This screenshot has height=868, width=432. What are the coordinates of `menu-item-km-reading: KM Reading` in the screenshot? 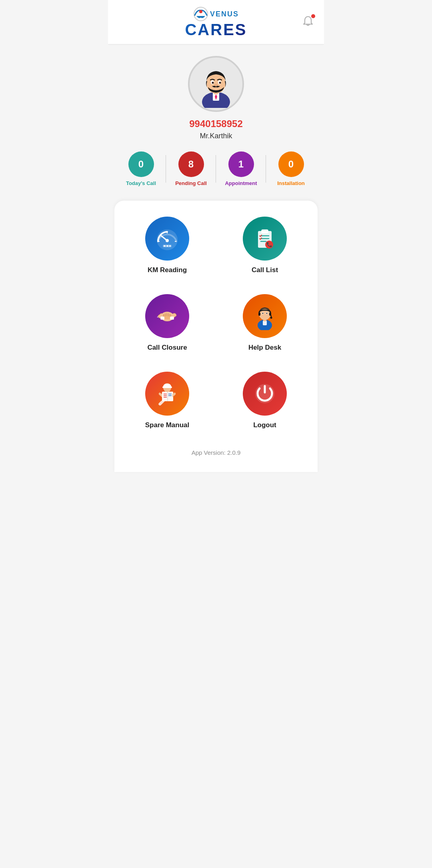 It's located at (167, 245).